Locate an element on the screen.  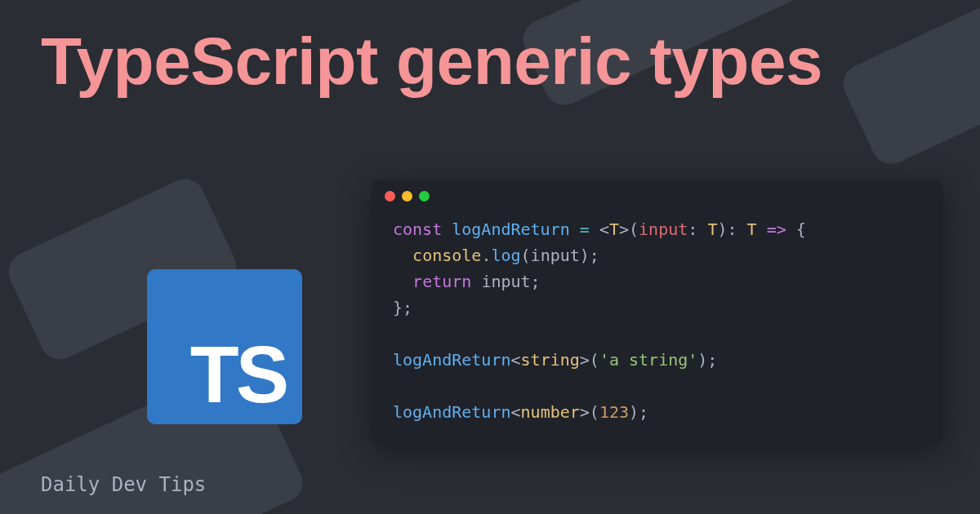
maximize-icon is located at coordinates (425, 196).